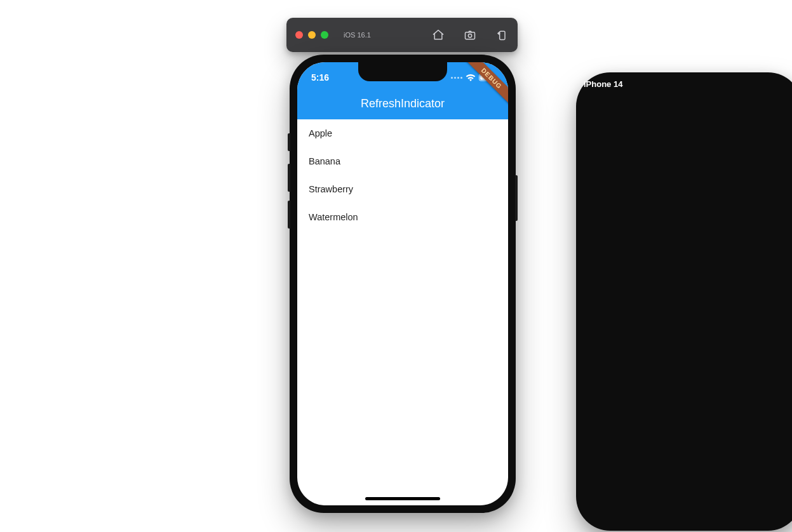 The width and height of the screenshot is (792, 532). What do you see at coordinates (438, 35) in the screenshot?
I see `home-button` at bounding box center [438, 35].